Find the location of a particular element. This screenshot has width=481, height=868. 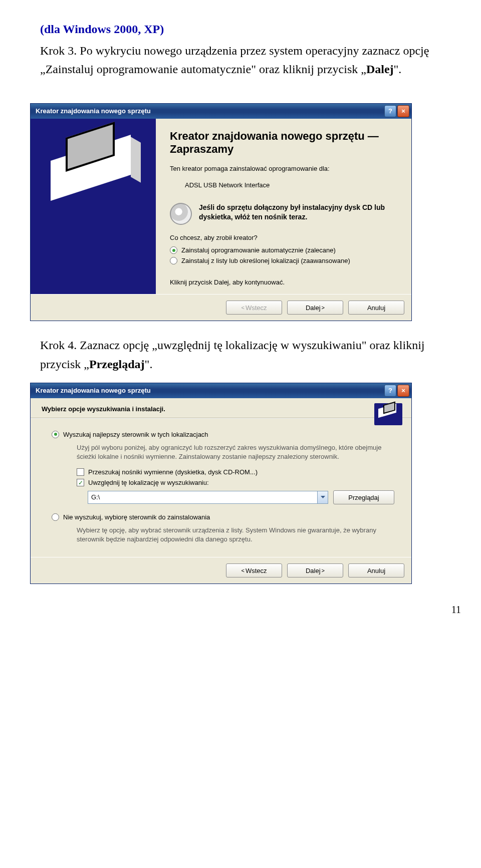

step3-bold: Dalej is located at coordinates (380, 69).